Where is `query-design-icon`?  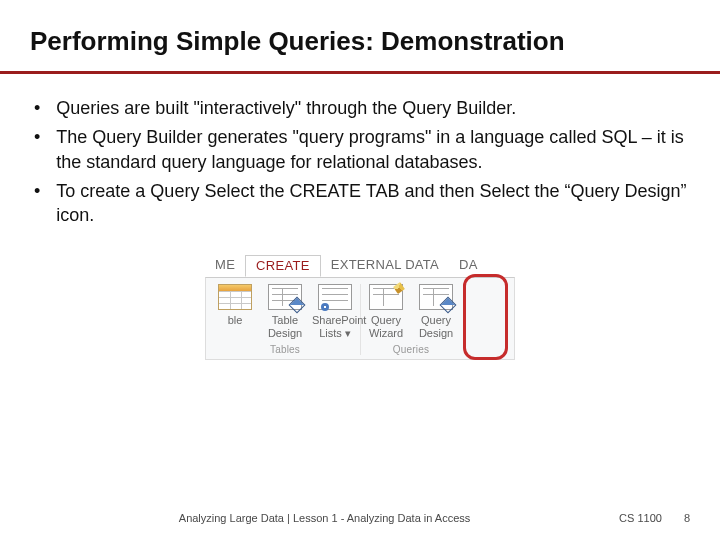
query-design-icon is located at coordinates (436, 297).